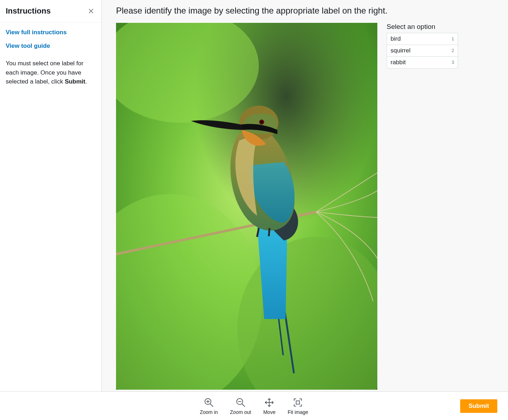  Describe the element at coordinates (422, 207) in the screenshot. I see `options-panel: Select an option bird 1 squirrel 2 rabbi…` at that location.